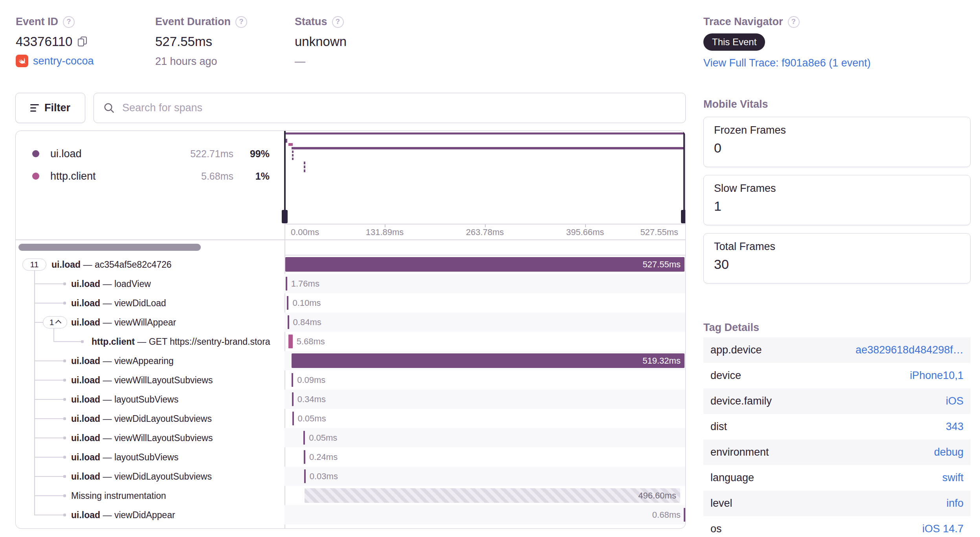 The image size is (980, 537). What do you see at coordinates (311, 380) in the screenshot?
I see `span-duration-label: 0.09ms` at bounding box center [311, 380].